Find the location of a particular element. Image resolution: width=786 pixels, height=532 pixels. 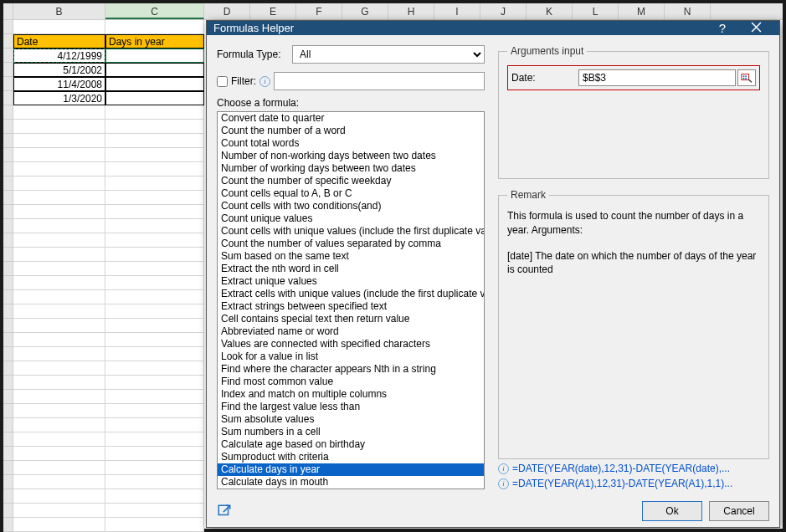

col-header-M: M is located at coordinates (641, 12).